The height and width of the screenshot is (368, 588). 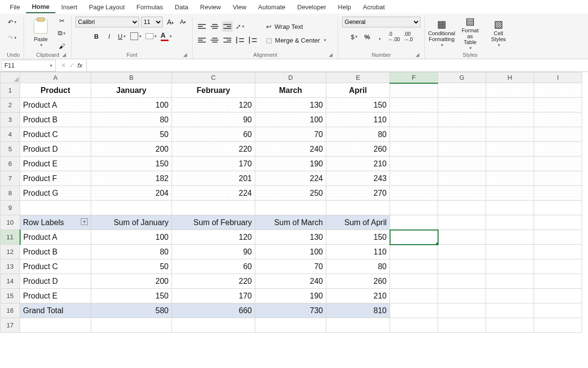 I want to click on cell-A17, so click(x=56, y=325).